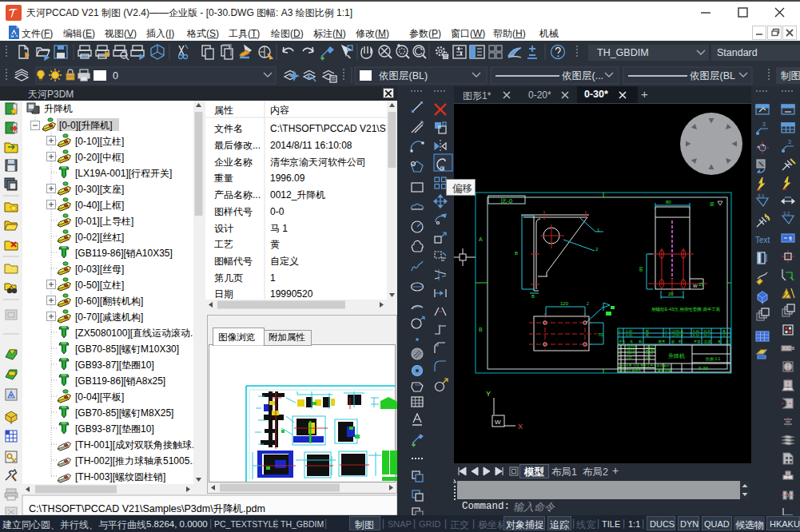 The image size is (800, 532). Describe the element at coordinates (99, 269) in the screenshot. I see `svg-text: [0-03][丝母]` at that location.